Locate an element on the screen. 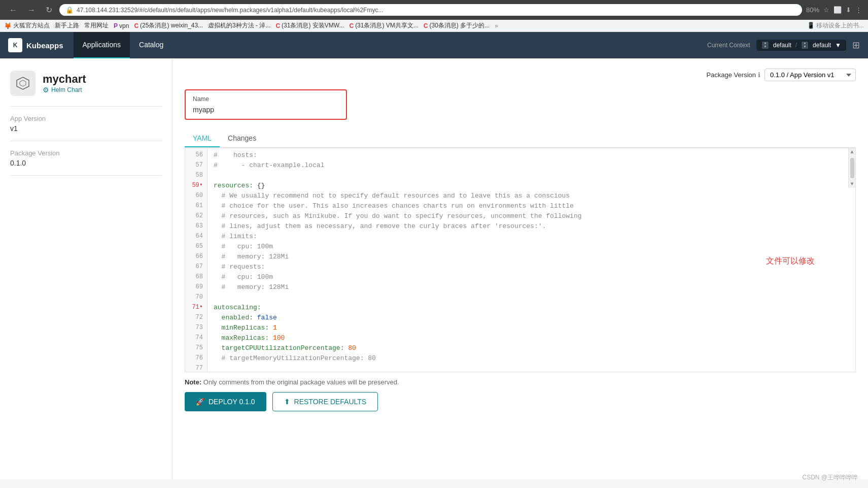  bookmark-8: C (30条消息) 多于少的... is located at coordinates (457, 25).